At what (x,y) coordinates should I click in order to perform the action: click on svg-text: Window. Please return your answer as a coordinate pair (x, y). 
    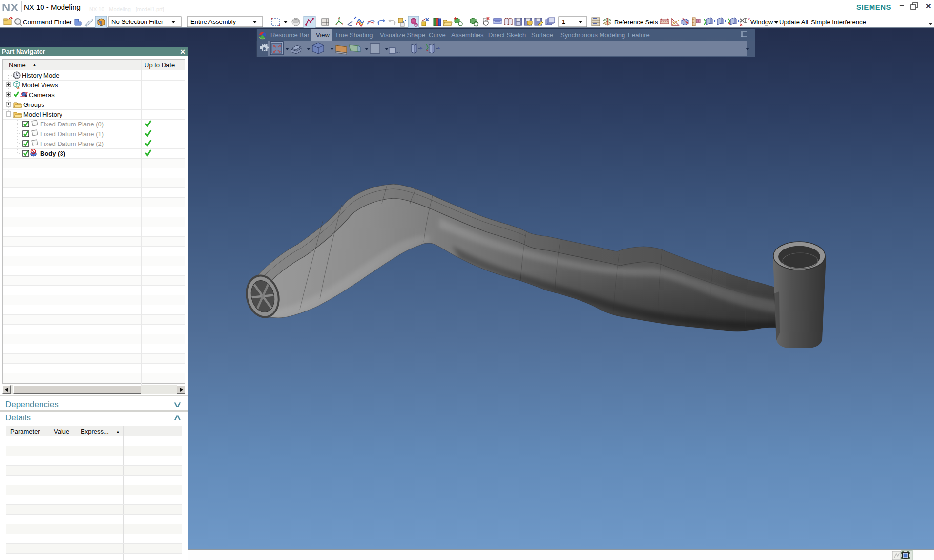
    Looking at the image, I should click on (762, 22).